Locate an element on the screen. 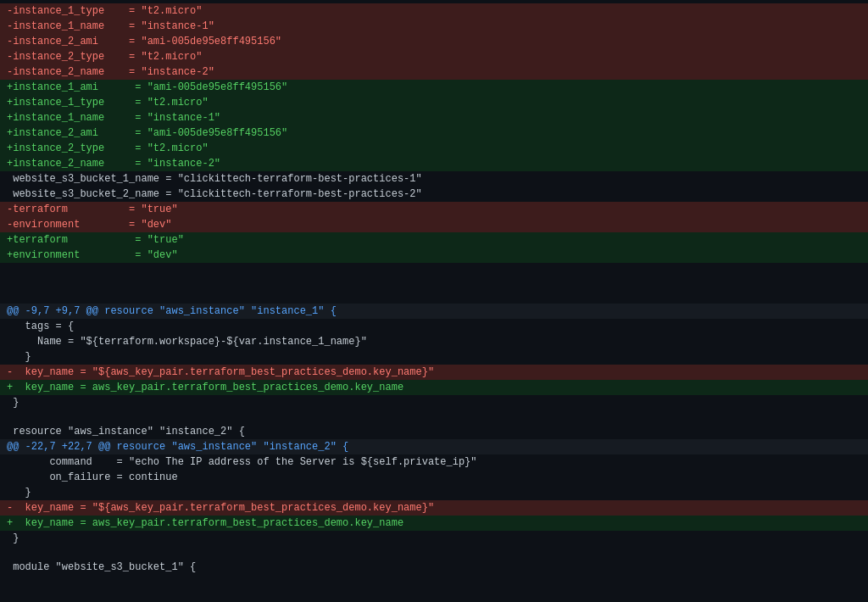 This screenshot has width=868, height=602. diff-line: +instance_1_ami = "ami-005de95e8ff495156… is located at coordinates (434, 87).